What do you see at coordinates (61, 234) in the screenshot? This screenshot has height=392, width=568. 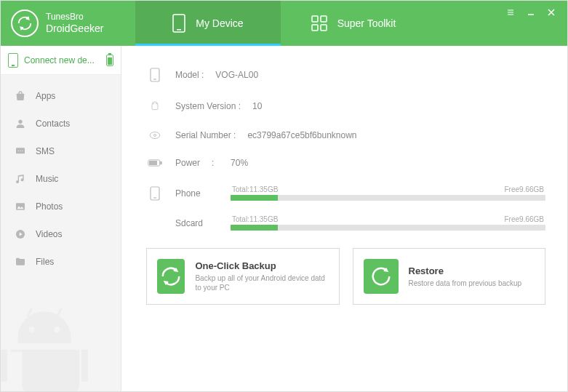 I see `sidebar-item-videos: Videos` at bounding box center [61, 234].